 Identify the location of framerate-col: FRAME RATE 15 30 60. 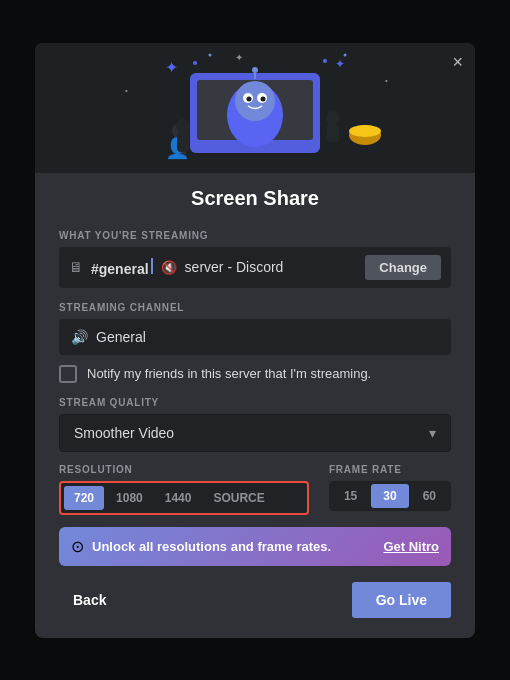
(390, 490).